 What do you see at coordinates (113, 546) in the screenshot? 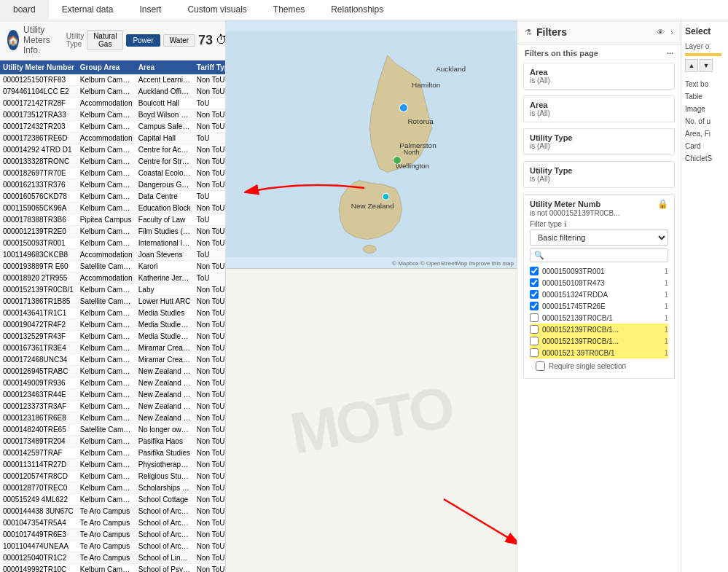
I see `table-row: 1001104474UNEAATe Aro CampusSchool of Ar…` at bounding box center [113, 546].